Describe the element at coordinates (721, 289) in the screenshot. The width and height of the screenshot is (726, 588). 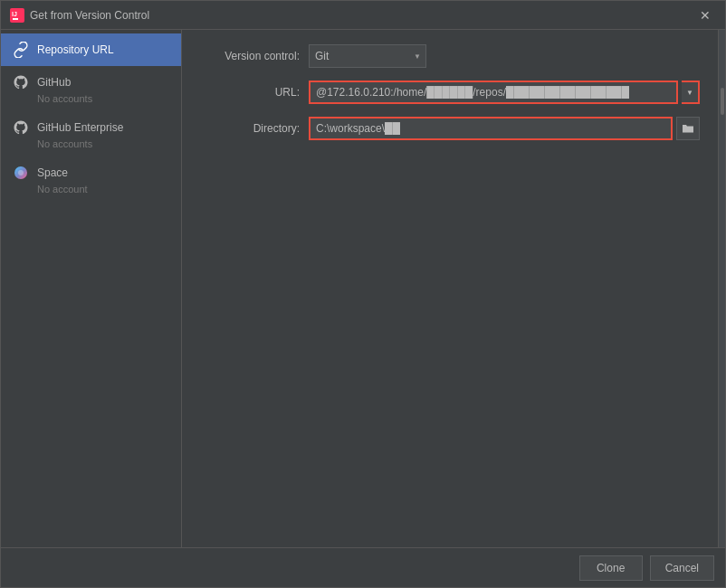
I see `scrollbar` at that location.